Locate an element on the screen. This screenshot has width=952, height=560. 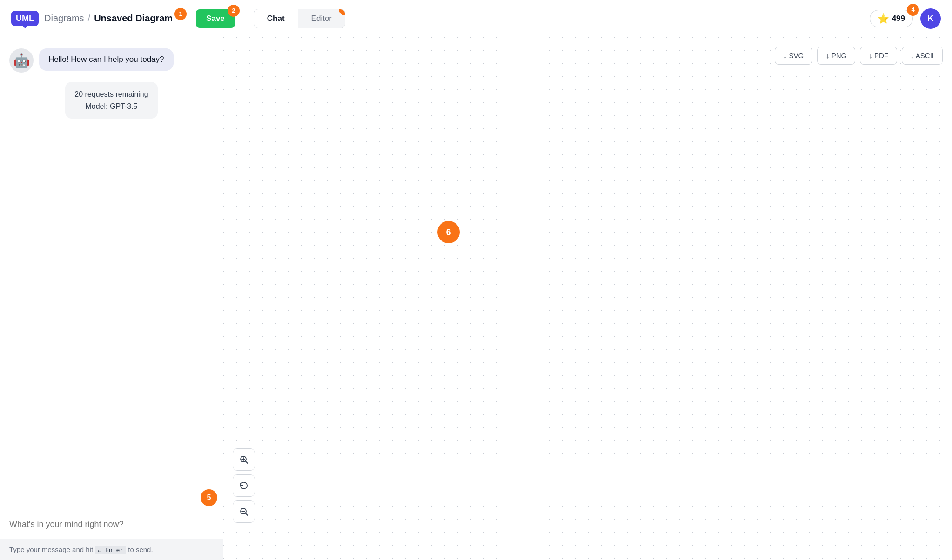
uml-logo: UML is located at coordinates (25, 19).